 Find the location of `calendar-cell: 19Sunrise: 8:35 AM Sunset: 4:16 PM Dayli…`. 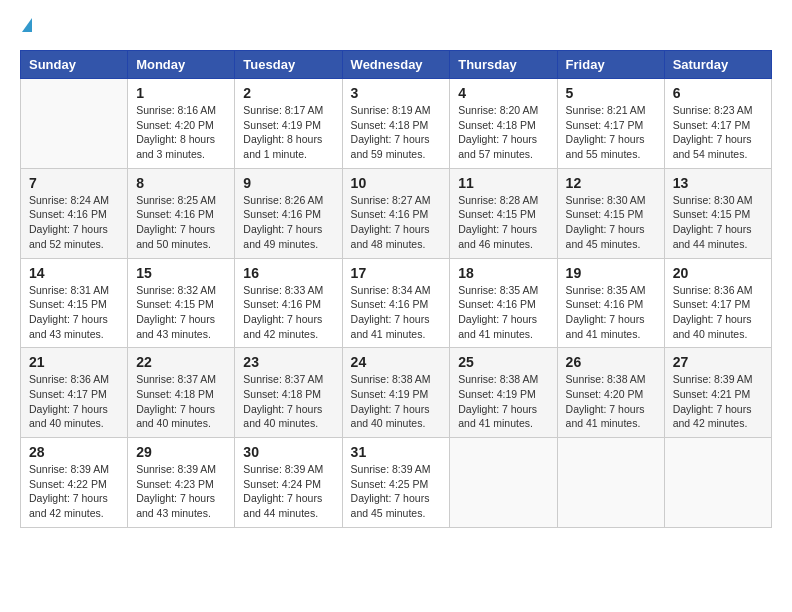

calendar-cell: 19Sunrise: 8:35 AM Sunset: 4:16 PM Dayli… is located at coordinates (610, 303).